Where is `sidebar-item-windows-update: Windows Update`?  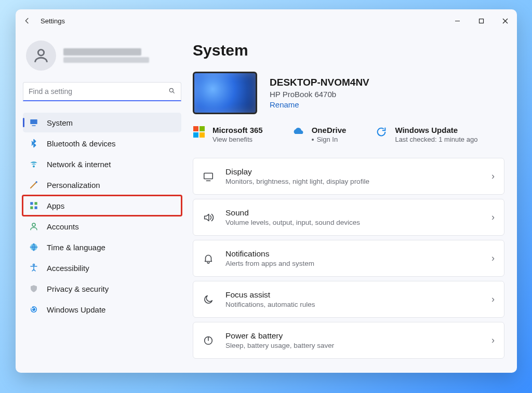 sidebar-item-windows-update: Windows Update is located at coordinates (102, 309).